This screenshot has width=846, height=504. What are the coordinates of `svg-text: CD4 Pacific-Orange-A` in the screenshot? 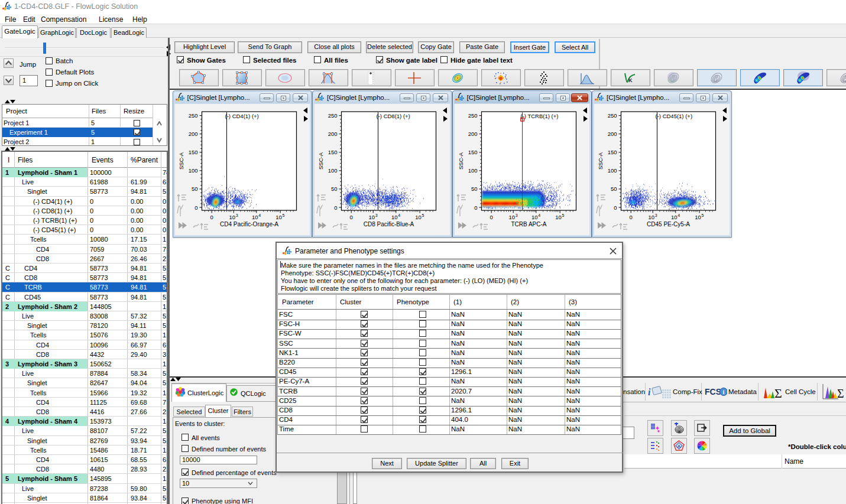 It's located at (249, 225).